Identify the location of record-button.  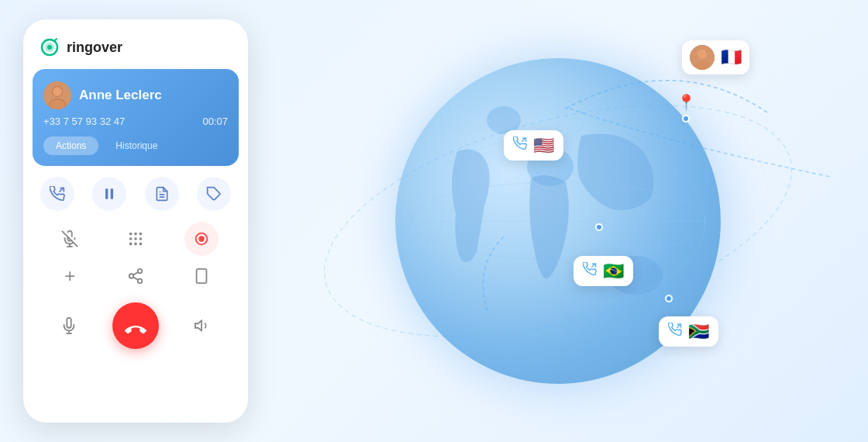
(202, 239).